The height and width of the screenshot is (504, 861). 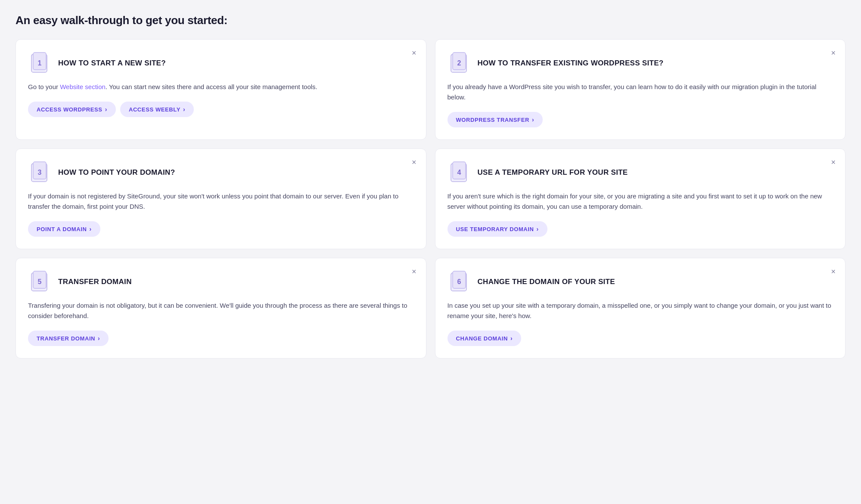 I want to click on access-wordpress-label: ACCESS WORDPRESS, so click(x=70, y=109).